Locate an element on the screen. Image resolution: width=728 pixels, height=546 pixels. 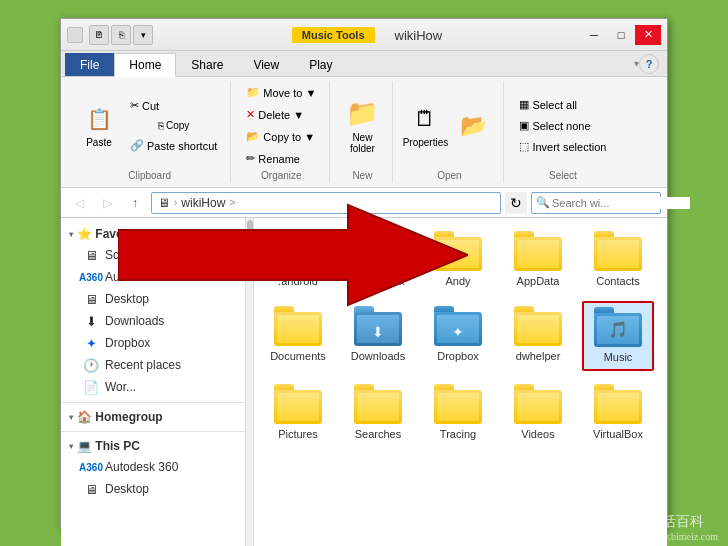
file-label-appdata: AppData is located at coordinates (538, 281).